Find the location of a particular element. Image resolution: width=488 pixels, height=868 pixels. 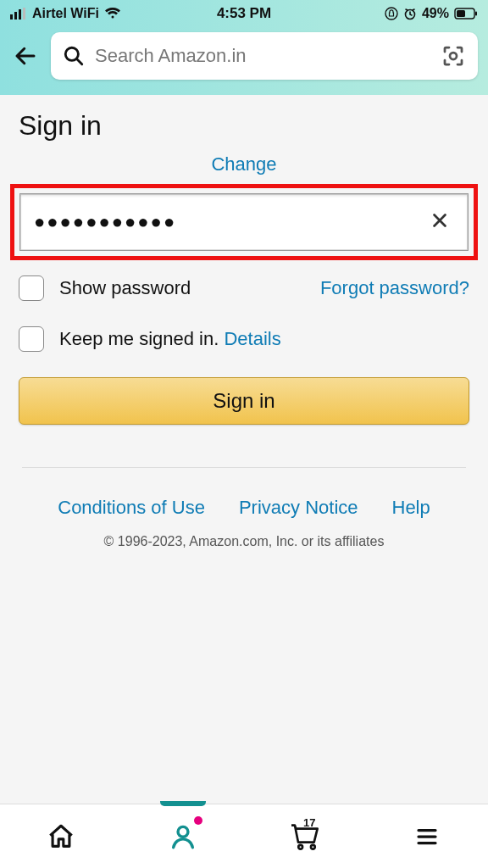

app-header: Search Amazon.in is located at coordinates (244, 61).